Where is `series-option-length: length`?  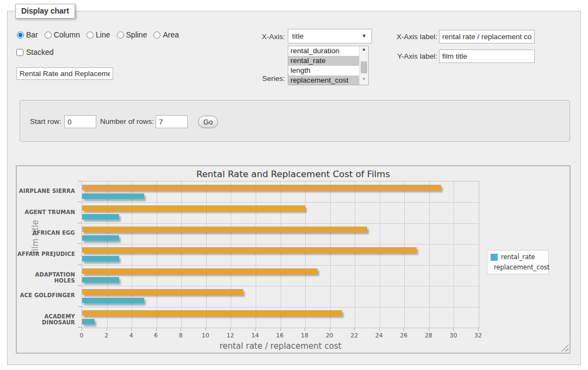
series-option-length: length is located at coordinates (324, 71).